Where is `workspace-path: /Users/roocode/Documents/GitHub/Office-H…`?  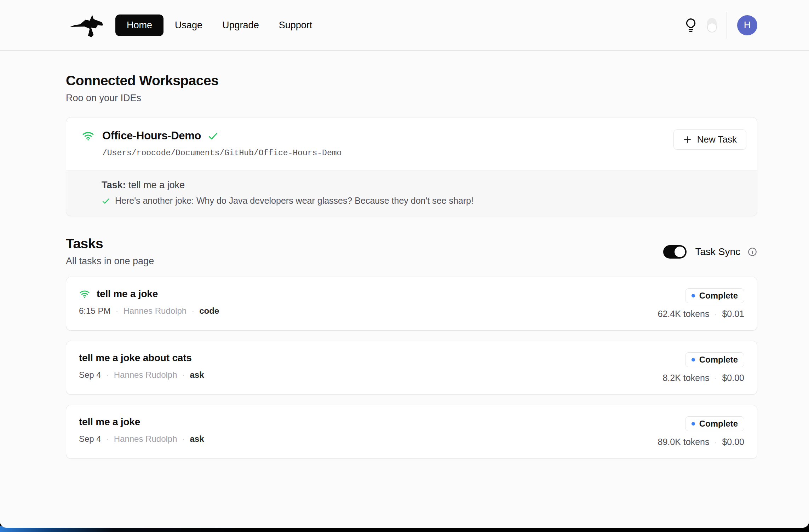
workspace-path: /Users/roocode/Documents/GitHub/Office-H… is located at coordinates (222, 153).